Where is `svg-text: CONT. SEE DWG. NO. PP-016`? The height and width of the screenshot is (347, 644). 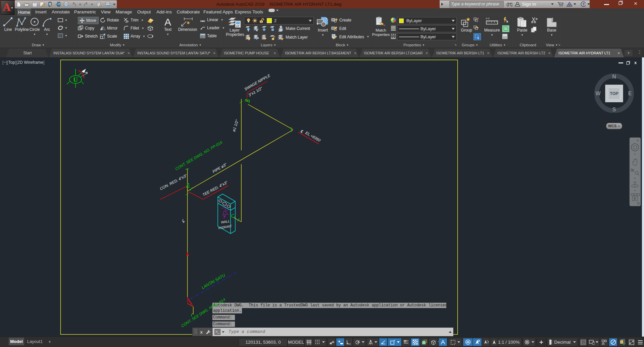
svg-text: CONT. SEE DWG. NO. PP-016 is located at coordinates (199, 156).